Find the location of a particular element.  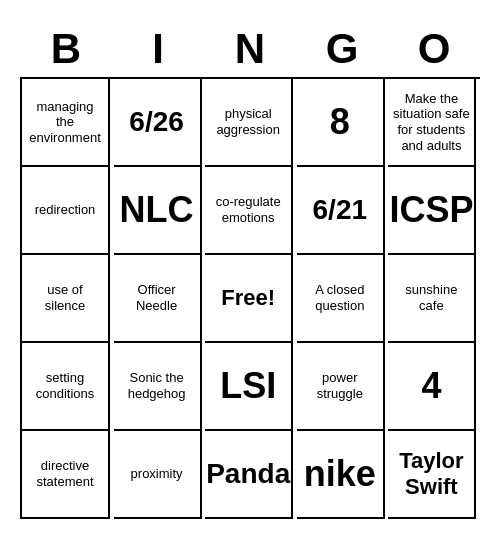

cell-r1-c2: co-regulate emotions is located at coordinates (249, 211).